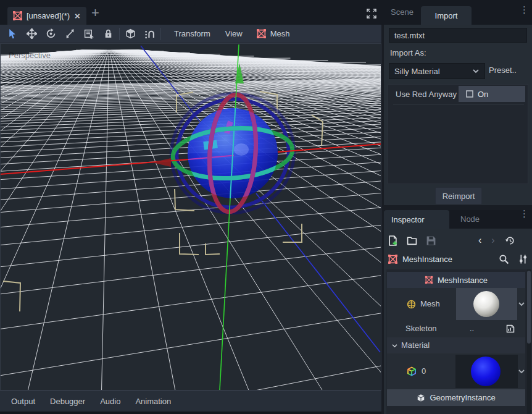  Describe the element at coordinates (47, 16) in the screenshot. I see `scene-tab: [unsaved](*) ×` at that location.